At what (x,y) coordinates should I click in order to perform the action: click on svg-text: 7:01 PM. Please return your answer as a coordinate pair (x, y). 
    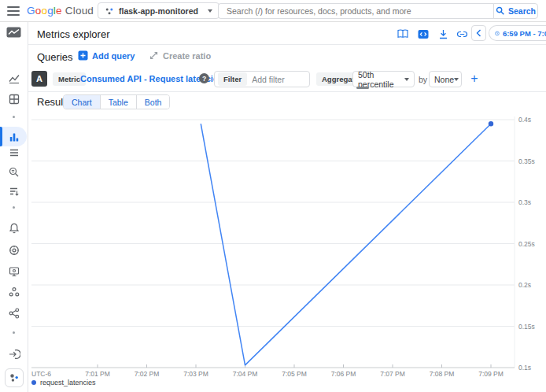
    Looking at the image, I should click on (98, 374).